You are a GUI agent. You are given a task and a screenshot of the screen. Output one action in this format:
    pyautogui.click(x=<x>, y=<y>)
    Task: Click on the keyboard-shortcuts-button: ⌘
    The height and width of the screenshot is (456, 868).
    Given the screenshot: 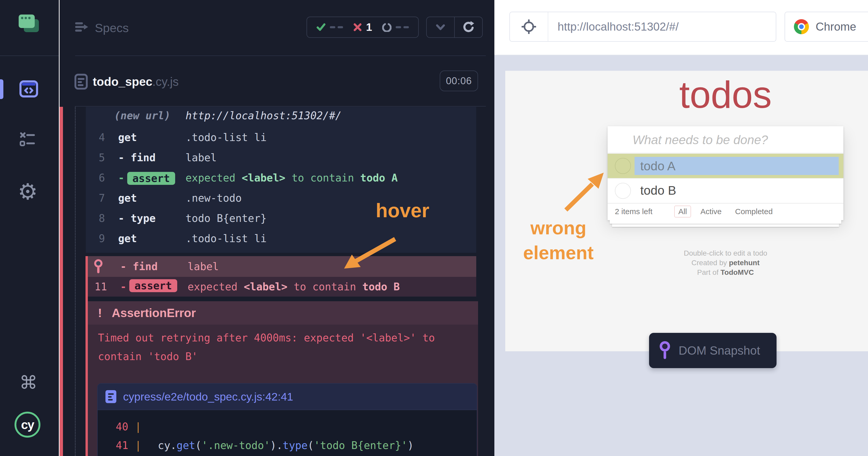 What is the action you would take?
    pyautogui.click(x=28, y=383)
    